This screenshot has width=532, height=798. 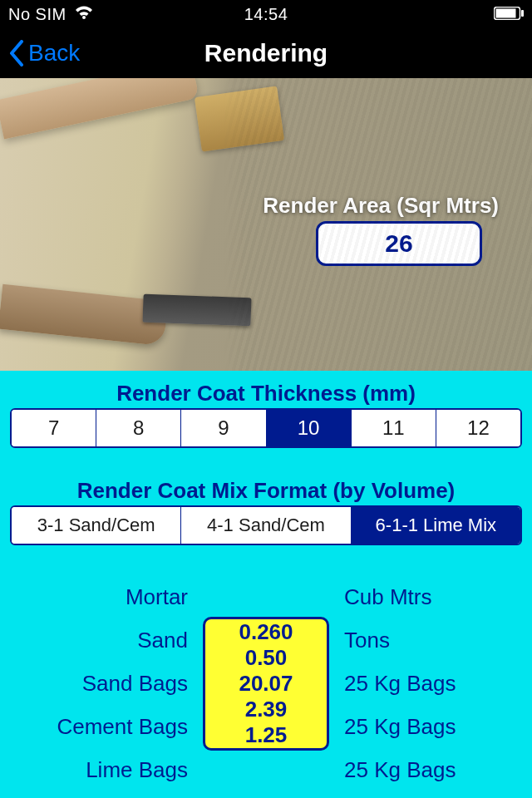 I want to click on thickness-segmented: 789101112, so click(x=266, y=428).